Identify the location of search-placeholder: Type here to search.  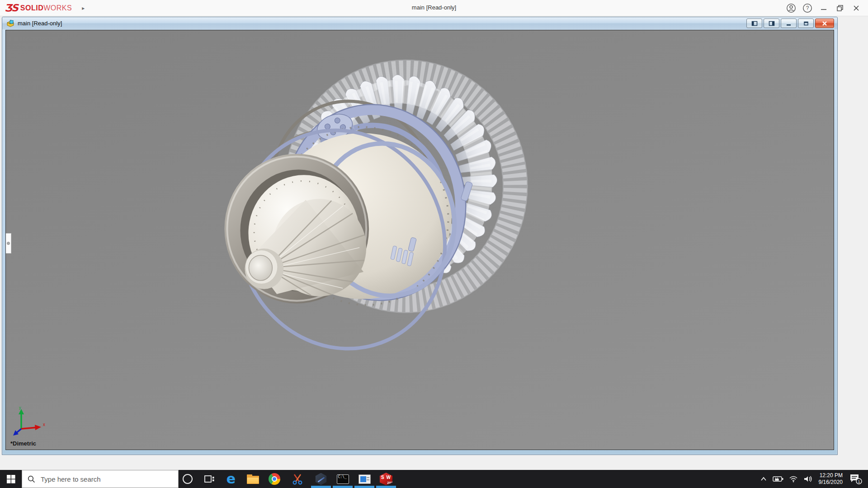
(71, 479).